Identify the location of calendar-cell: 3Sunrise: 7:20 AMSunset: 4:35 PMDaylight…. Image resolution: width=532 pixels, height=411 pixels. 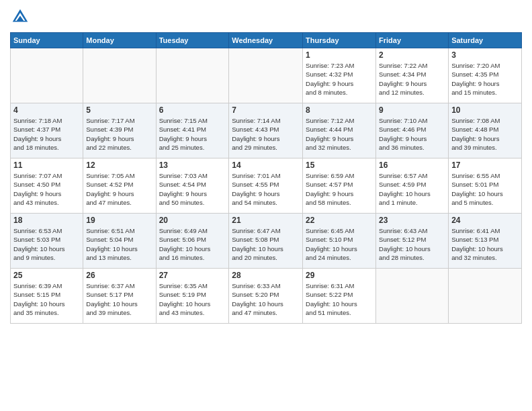
(485, 76).